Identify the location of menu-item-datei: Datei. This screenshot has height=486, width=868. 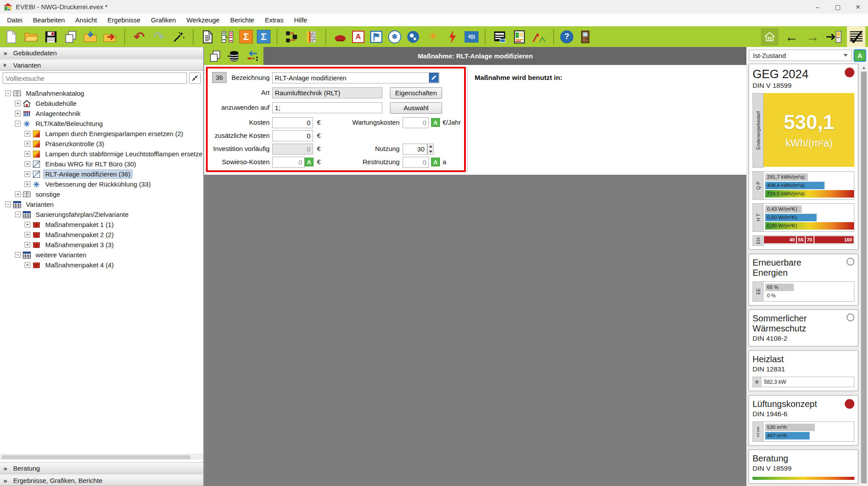
(15, 20).